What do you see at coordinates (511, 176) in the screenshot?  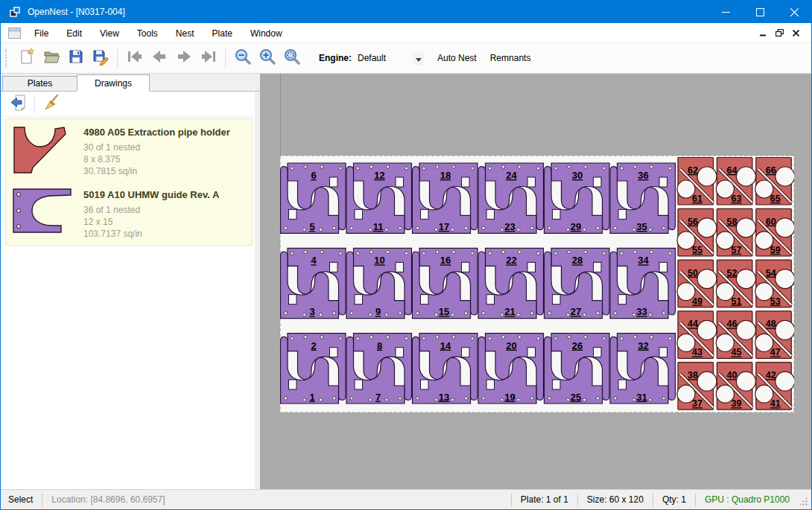 I see `part-number: 24` at bounding box center [511, 176].